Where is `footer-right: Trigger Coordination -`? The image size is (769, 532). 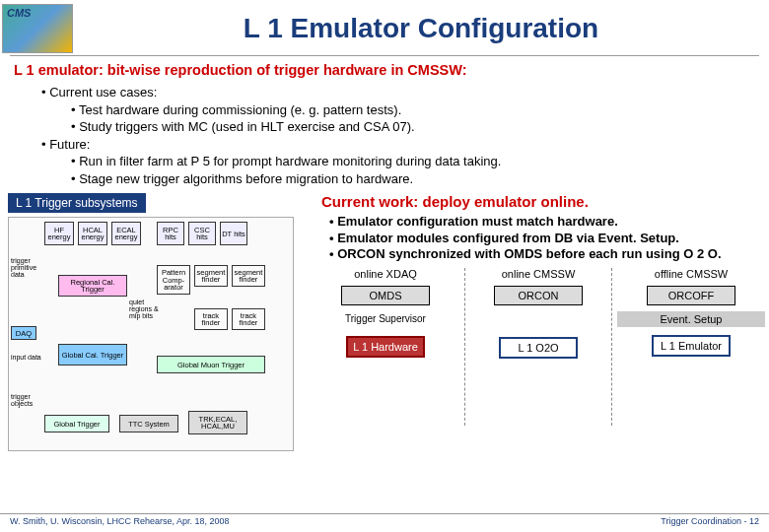 footer-right: Trigger Coordination - is located at coordinates (705, 521).